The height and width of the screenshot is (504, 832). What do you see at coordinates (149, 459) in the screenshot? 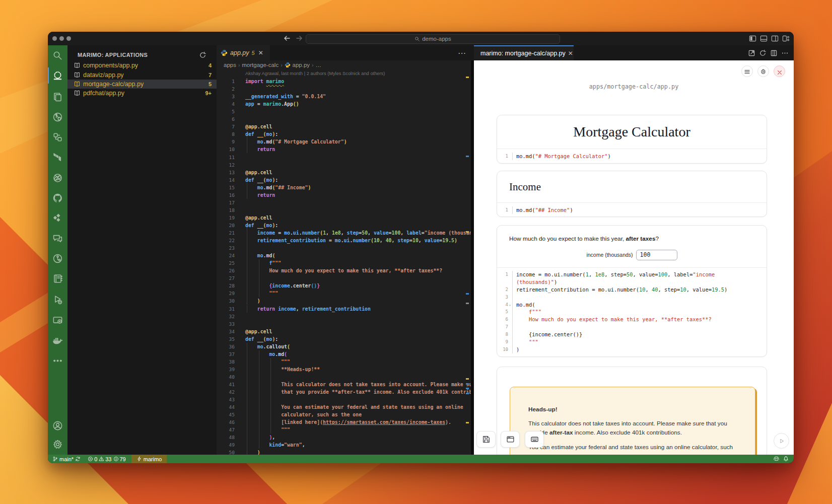
I see `marimo-status-item: marimo` at bounding box center [149, 459].